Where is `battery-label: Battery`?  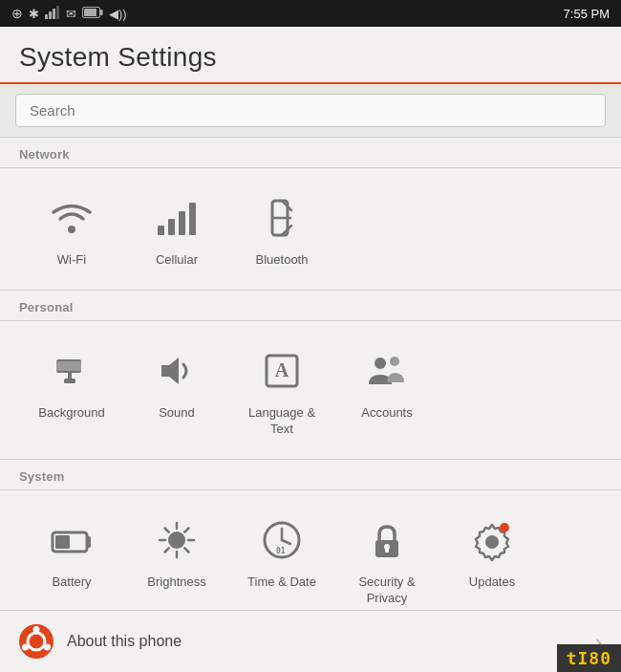 battery-label: Battery is located at coordinates (71, 583).